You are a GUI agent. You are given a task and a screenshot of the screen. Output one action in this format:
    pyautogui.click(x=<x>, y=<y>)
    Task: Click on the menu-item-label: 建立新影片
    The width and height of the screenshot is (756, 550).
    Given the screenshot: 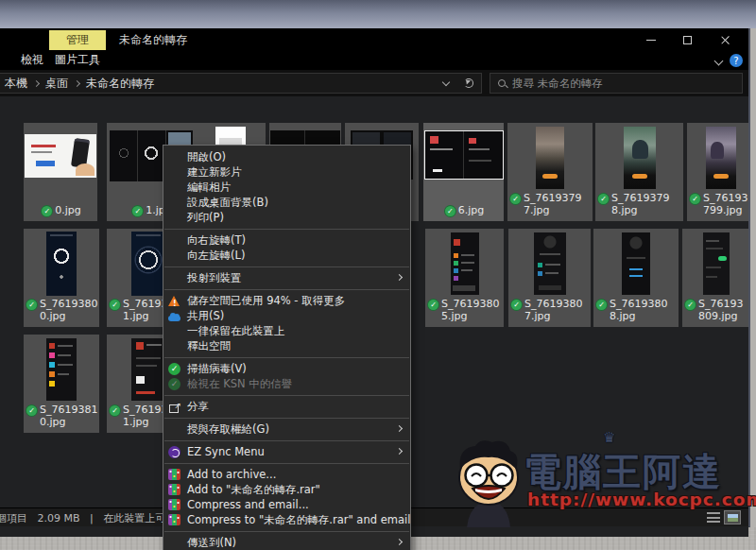 What is the action you would take?
    pyautogui.click(x=215, y=172)
    